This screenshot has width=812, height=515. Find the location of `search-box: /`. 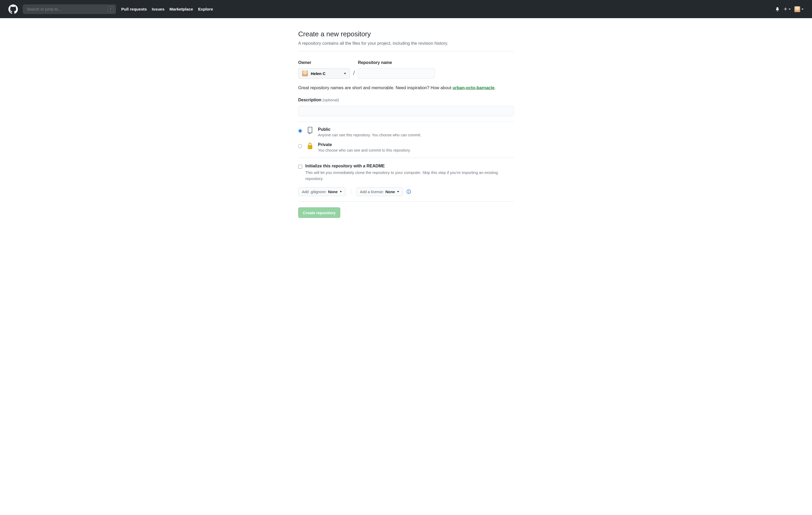

search-box: / is located at coordinates (69, 9).